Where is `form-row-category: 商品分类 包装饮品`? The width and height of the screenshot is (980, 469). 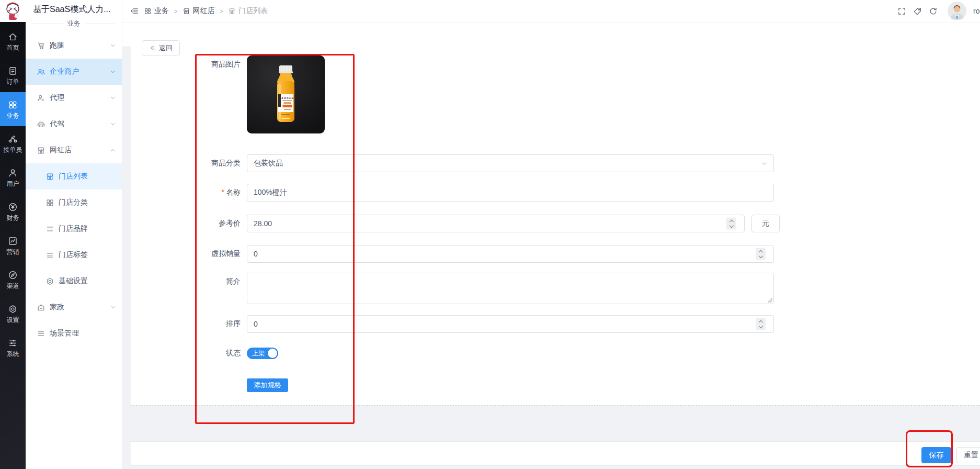
form-row-category: 商品分类 包装饮品 is located at coordinates (555, 163).